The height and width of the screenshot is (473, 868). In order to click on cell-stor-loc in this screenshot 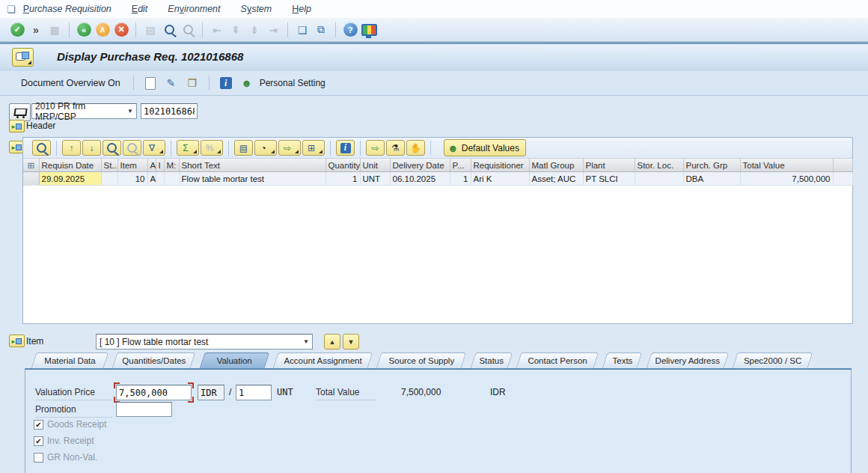, I will do `click(658, 179)`.